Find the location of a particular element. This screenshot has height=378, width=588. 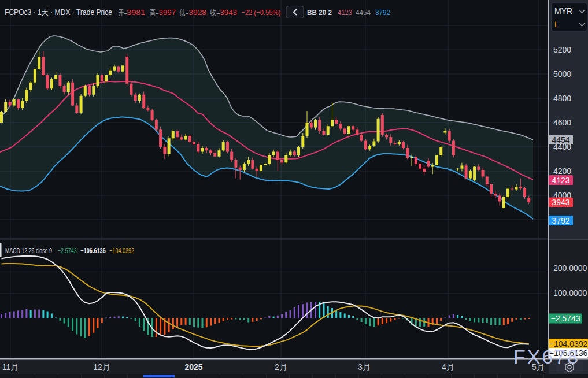

svg-text: 3997 is located at coordinates (168, 13).